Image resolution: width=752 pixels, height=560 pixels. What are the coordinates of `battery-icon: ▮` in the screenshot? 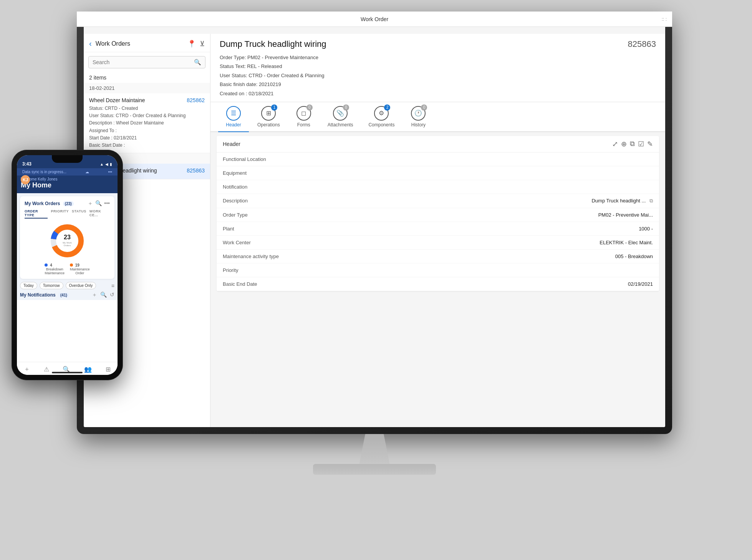 It's located at (111, 164).